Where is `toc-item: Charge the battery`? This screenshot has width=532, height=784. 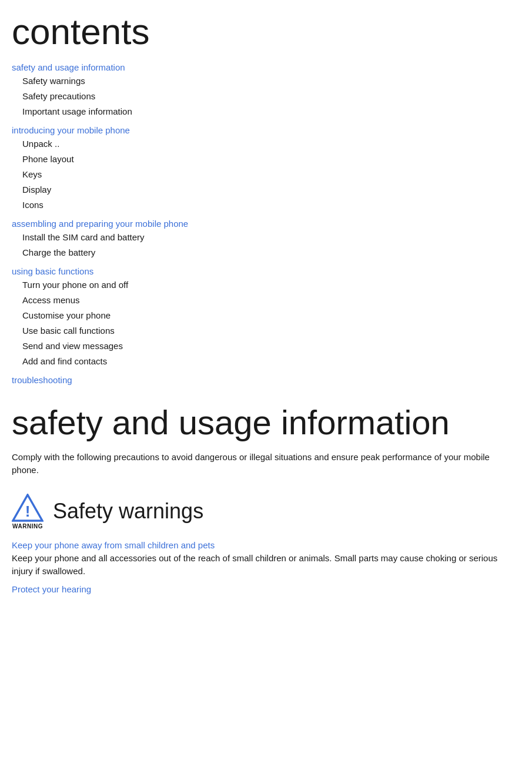
toc-item: Charge the battery is located at coordinates (263, 253).